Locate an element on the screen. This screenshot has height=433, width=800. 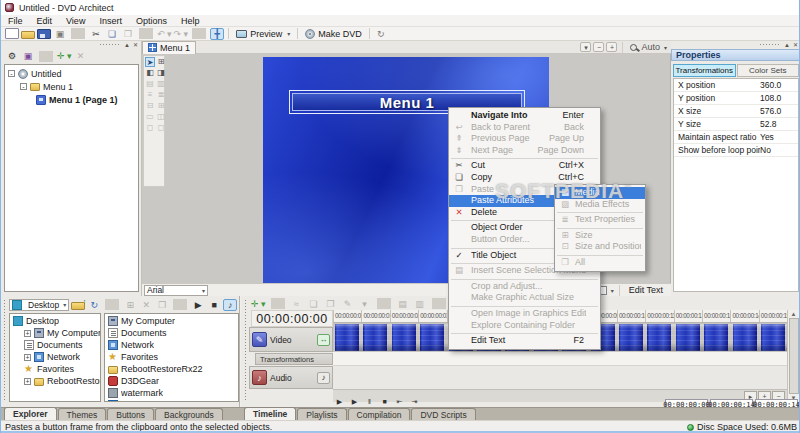
insert-object-icon: ✛ ▾ is located at coordinates (64, 56).